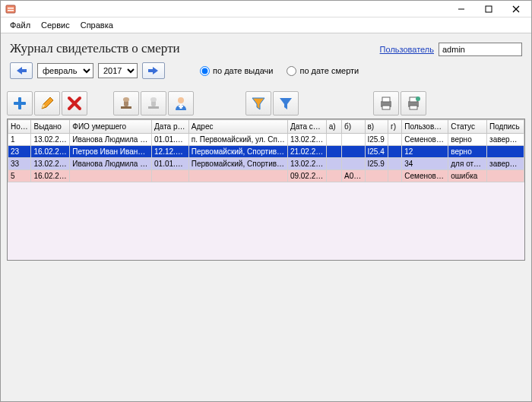 This screenshot has width=532, height=402. I want to click on minimize-button, so click(461, 9).